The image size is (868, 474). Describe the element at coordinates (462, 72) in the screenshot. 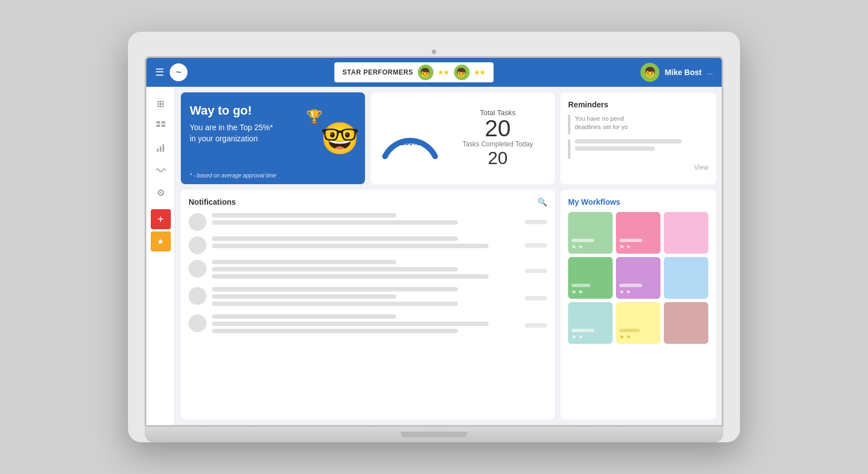

I see `performer-avatar-2: 👦` at that location.